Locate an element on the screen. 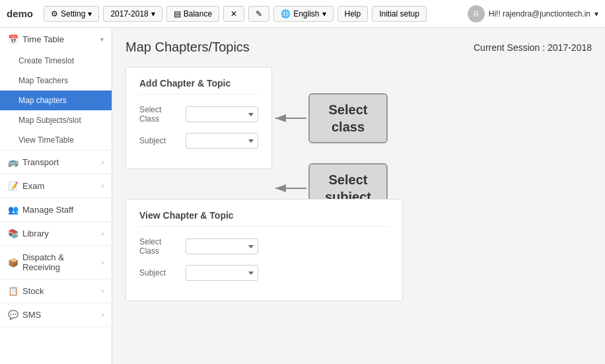 The height and width of the screenshot is (364, 605). x-button: ✕ is located at coordinates (234, 14).